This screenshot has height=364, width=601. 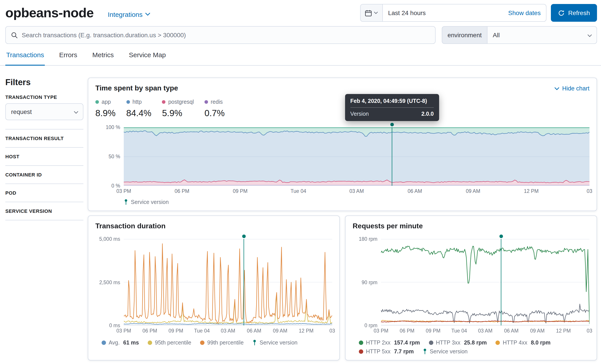 What do you see at coordinates (458, 343) in the screenshot?
I see `legend-item-http-3xx: HTTP 3xx 25.8 rpm` at bounding box center [458, 343].